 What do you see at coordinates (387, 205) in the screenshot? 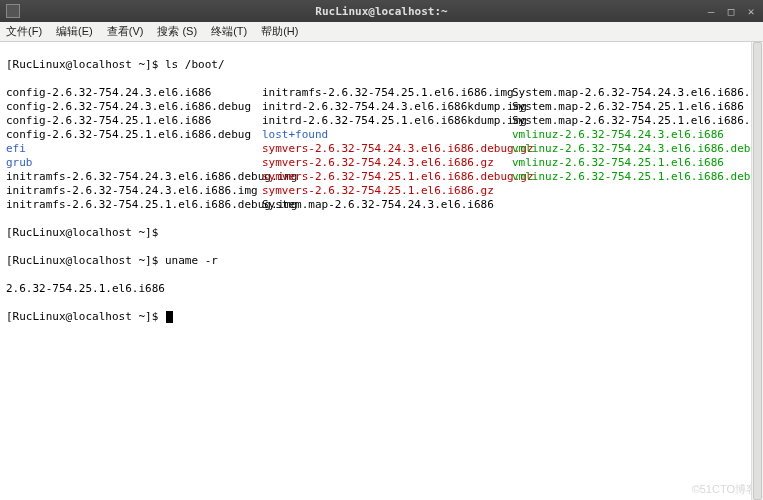
I see `ls-entry: System.map-2.6.32-754.24.3.el6.i686` at bounding box center [387, 205].